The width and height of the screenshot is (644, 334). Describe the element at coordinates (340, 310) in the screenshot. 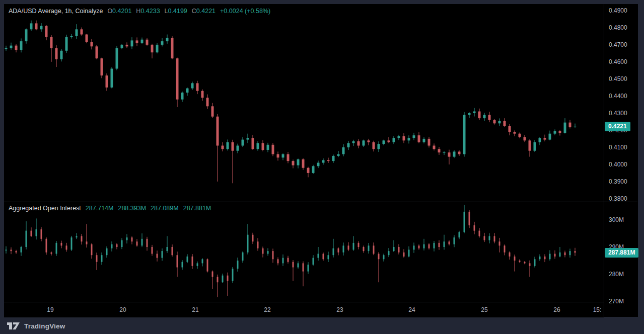

I see `time-tick-label: 23` at that location.